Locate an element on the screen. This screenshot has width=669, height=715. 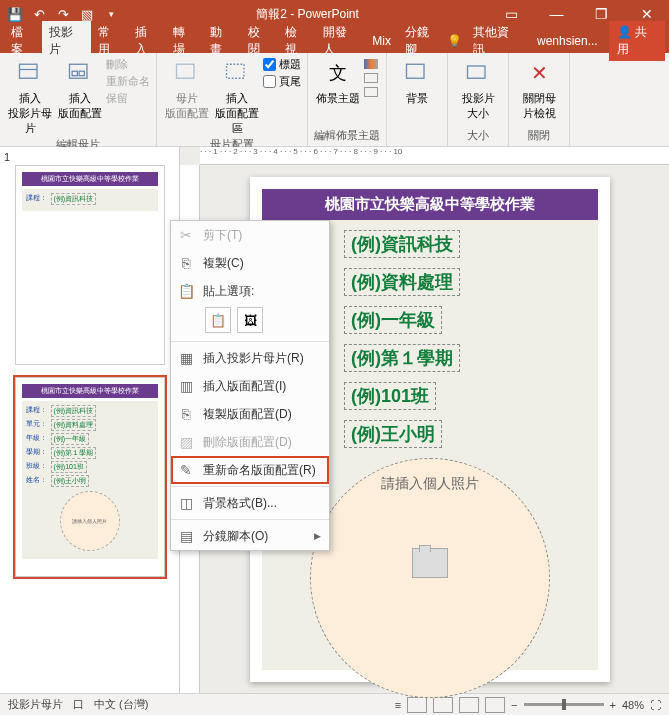
btn-label: 投影片 大小 is located at coordinates (478, 106).